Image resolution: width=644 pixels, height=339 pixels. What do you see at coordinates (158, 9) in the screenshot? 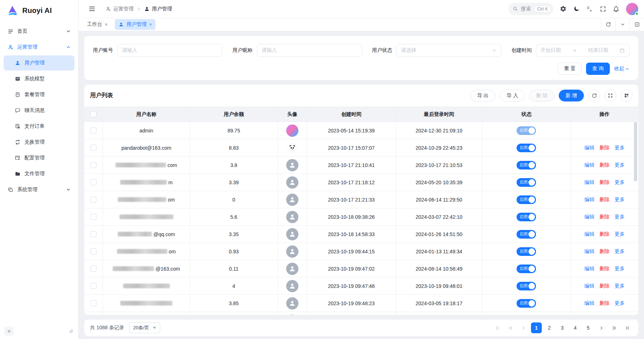
I see `breadcrumb-item-user-management: 用户管理` at bounding box center [158, 9].